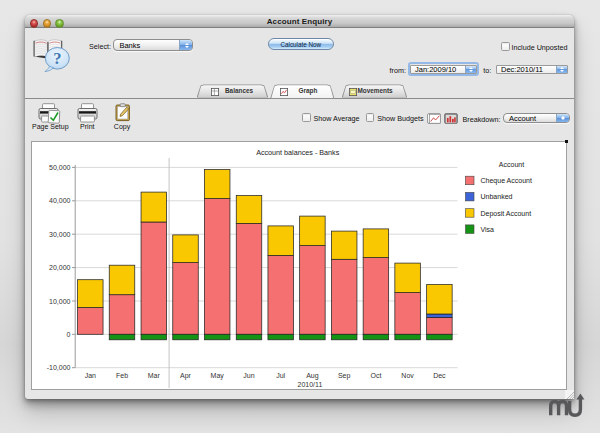  What do you see at coordinates (90, 376) in the screenshot?
I see `svg-text: Jan` at bounding box center [90, 376].